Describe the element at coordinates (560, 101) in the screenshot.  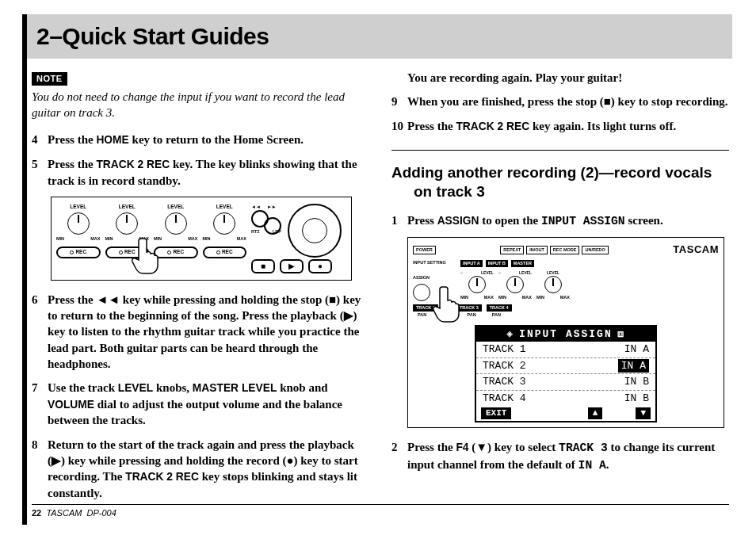
I see `step-9: 9When you are finished, press the stop (…` at that location.